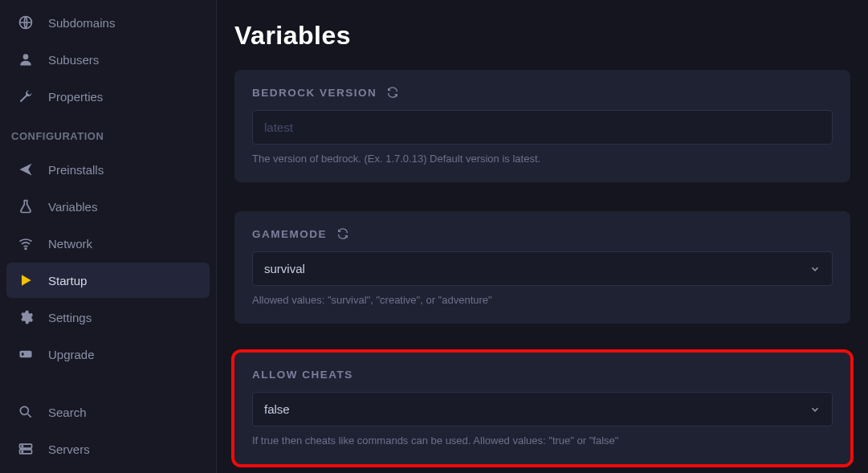 The width and height of the screenshot is (868, 473). Describe the element at coordinates (74, 59) in the screenshot. I see `sidebar-item-label: Subusers` at that location.